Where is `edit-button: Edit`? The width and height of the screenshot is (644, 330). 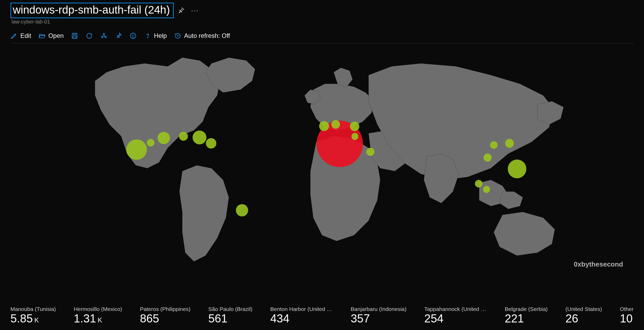 edit-button: Edit is located at coordinates (21, 36).